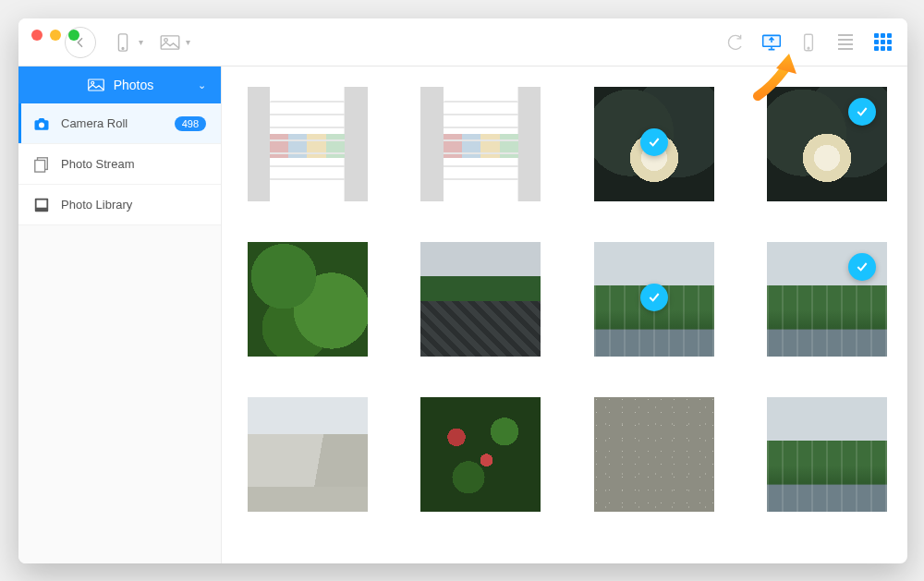 Image resolution: width=924 pixels, height=581 pixels. I want to click on refresh-icon, so click(735, 42).